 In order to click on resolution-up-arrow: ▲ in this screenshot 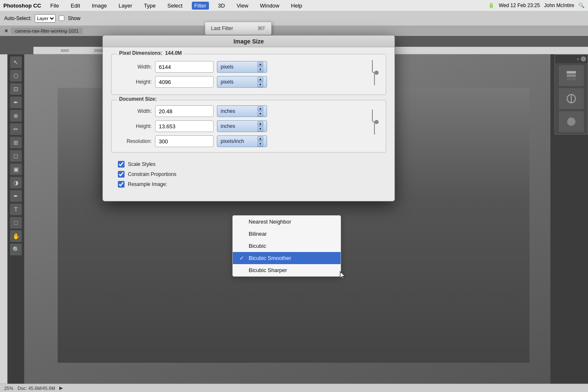, I will do `click(260, 139)`.